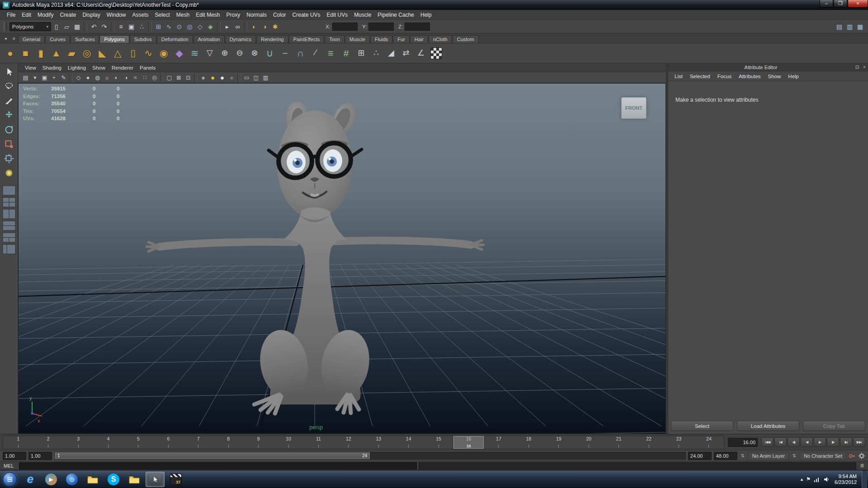 The image size is (868, 488). What do you see at coordinates (845, 479) in the screenshot?
I see `taskbar-clock: 9:54 AM 6/23/2012` at bounding box center [845, 479].